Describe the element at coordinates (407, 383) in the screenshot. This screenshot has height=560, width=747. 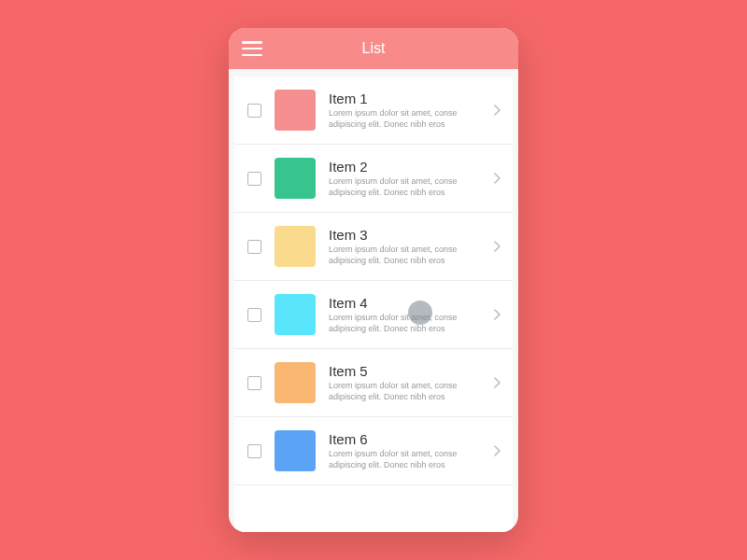
I see `item-text: Item 5 Lorem ipsum dolor sit amet, conse…` at that location.